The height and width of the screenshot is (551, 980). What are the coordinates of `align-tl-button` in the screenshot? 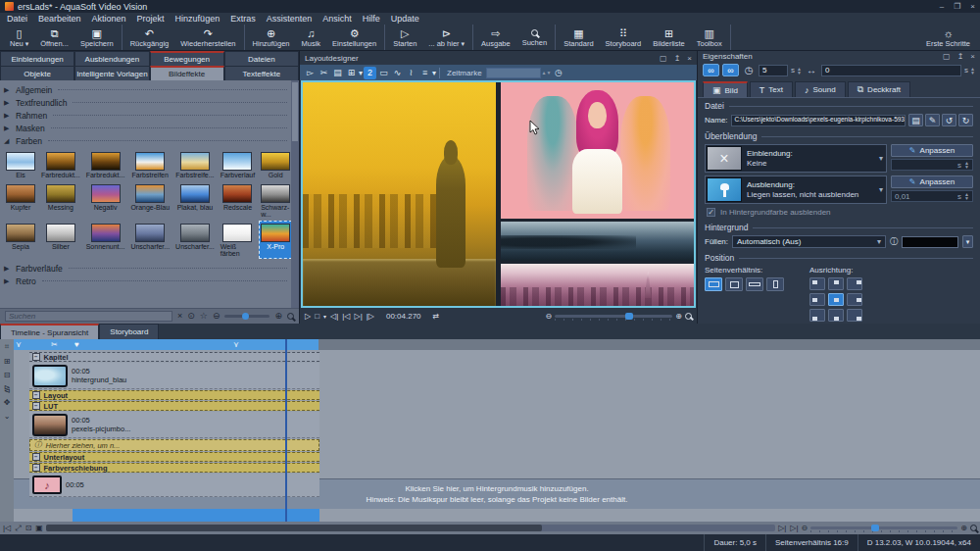 It's located at (817, 284).